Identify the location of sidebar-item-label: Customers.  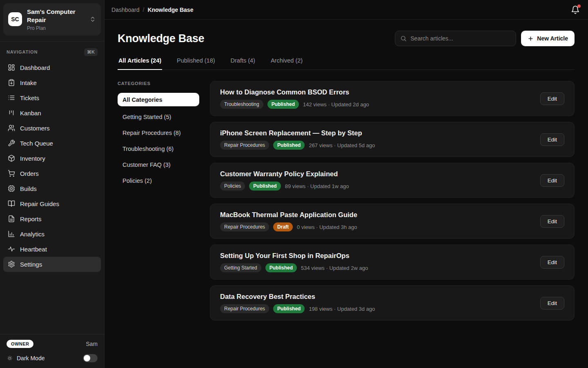
(35, 128).